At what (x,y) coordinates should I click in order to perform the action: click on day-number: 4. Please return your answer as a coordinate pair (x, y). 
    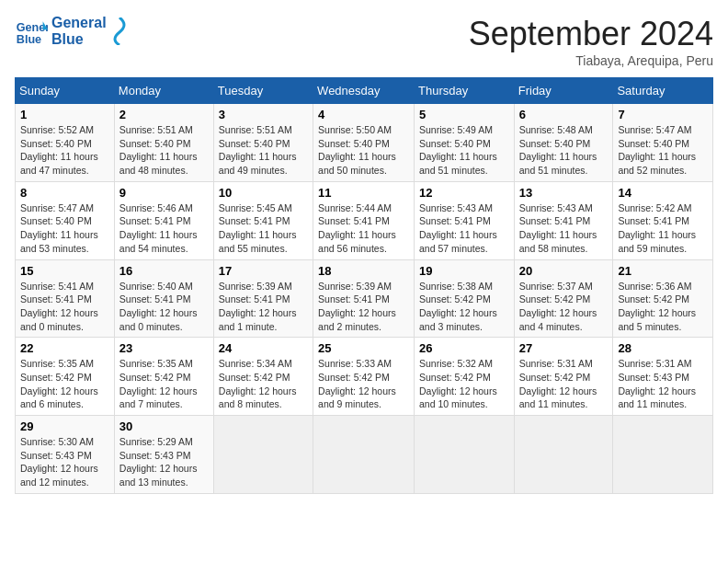
    Looking at the image, I should click on (364, 114).